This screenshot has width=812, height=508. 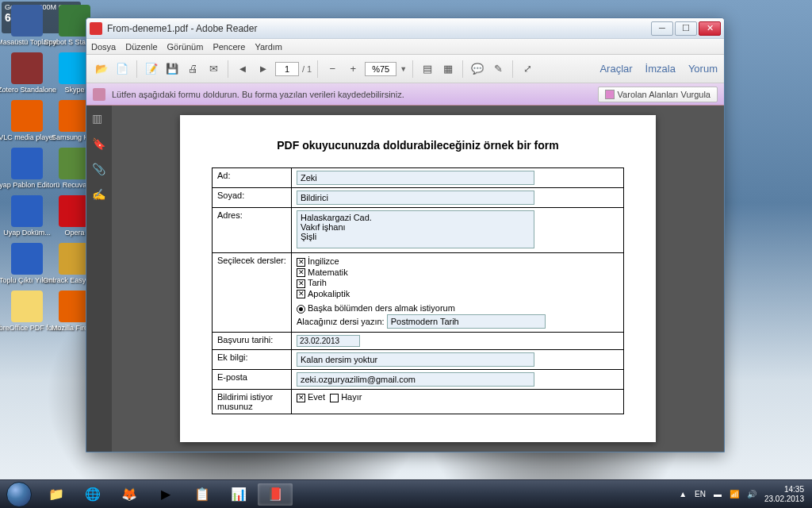 What do you see at coordinates (335, 398) in the screenshot?
I see `checkbox-hayir` at bounding box center [335, 398].